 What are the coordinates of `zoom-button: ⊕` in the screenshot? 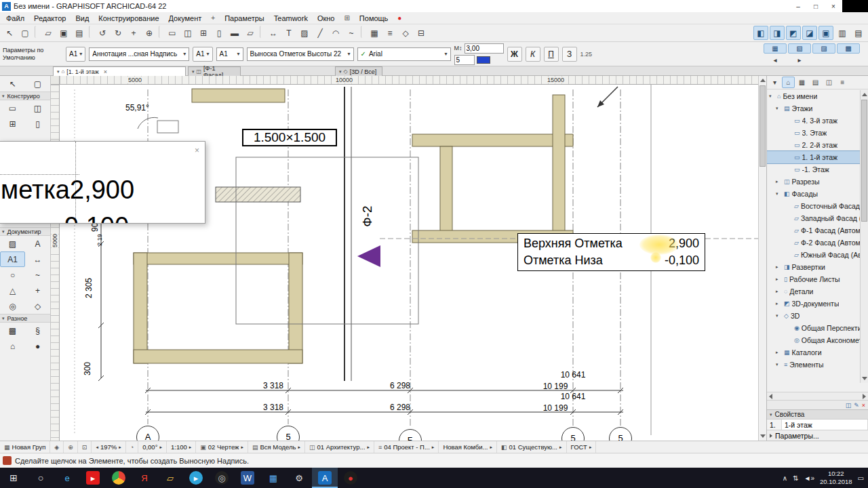 It's located at (71, 447).